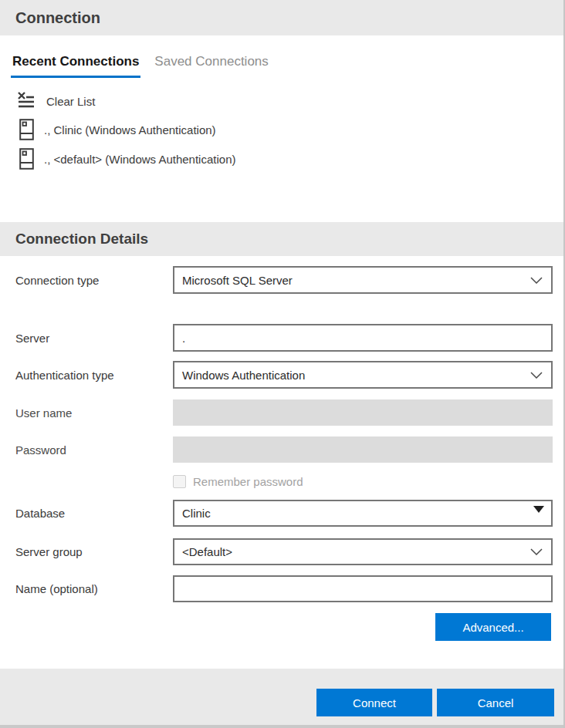  What do you see at coordinates (289, 627) in the screenshot?
I see `advanced-row: Advanced...` at bounding box center [289, 627].